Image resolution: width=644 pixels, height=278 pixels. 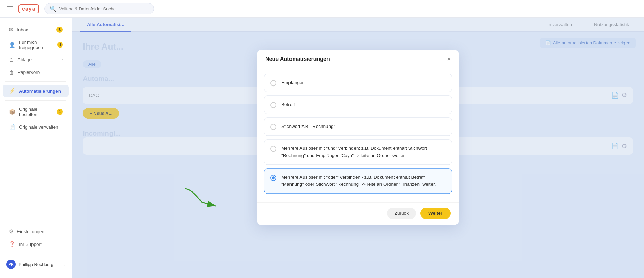 I want to click on sidebar-item-label: Inbox, so click(x=23, y=30).